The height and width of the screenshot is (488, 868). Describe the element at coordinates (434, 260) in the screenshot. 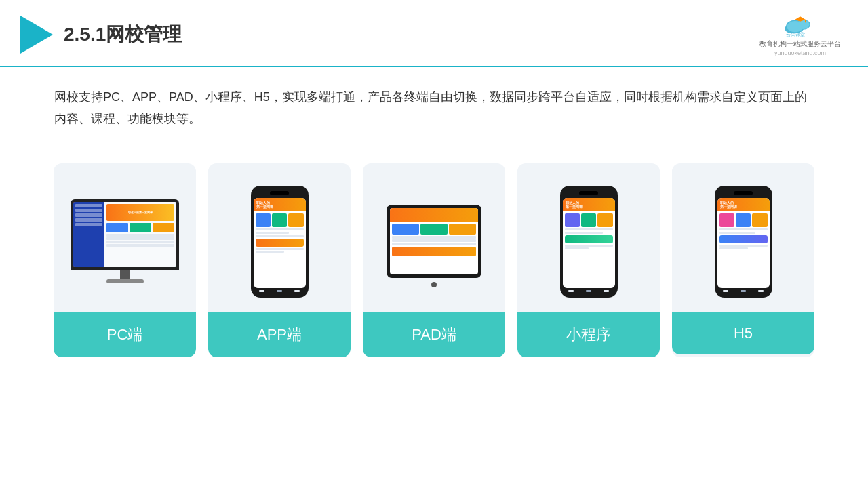

I see `card-pad: PAD端` at that location.